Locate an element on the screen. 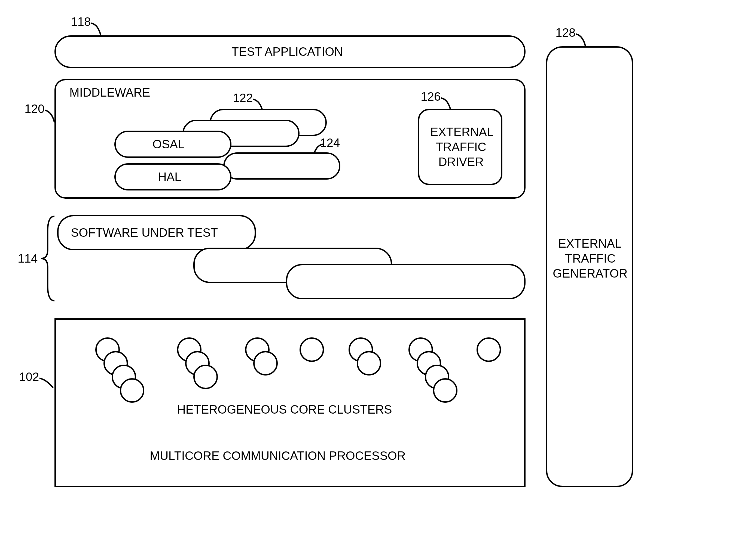  ext-driver-l1: EXTERNAL is located at coordinates (462, 132).